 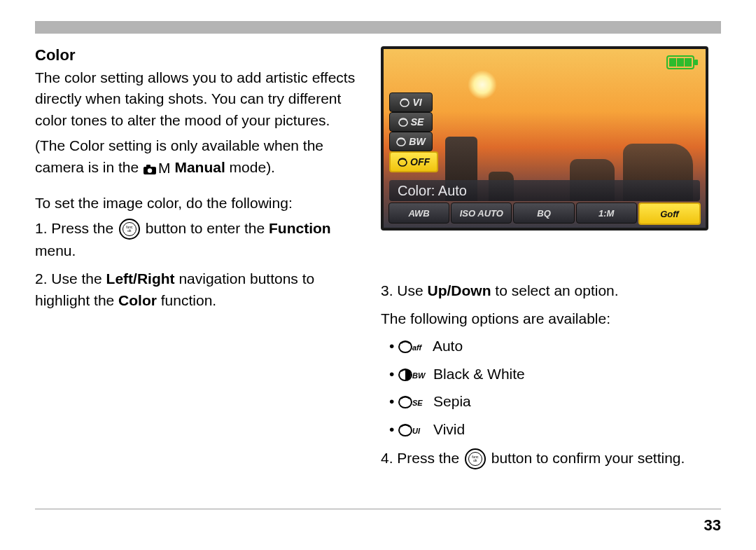 What do you see at coordinates (412, 375) in the screenshot?
I see `bw-color-icon: BW` at bounding box center [412, 375].